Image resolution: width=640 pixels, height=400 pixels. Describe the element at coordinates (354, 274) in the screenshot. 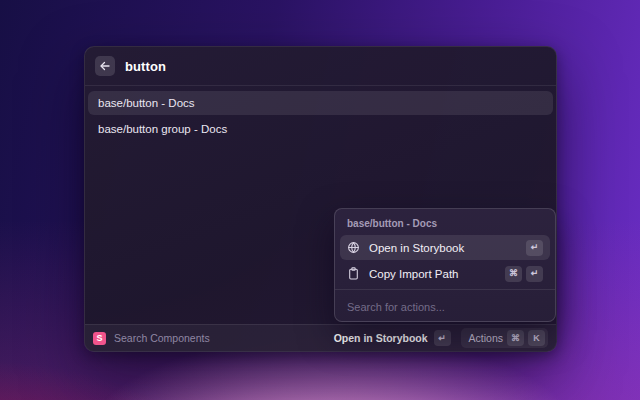

I see `clipboard-icon` at that location.